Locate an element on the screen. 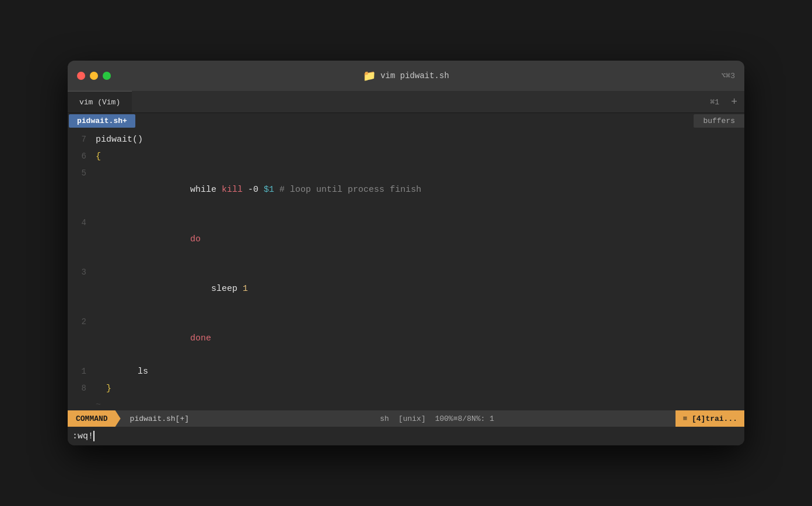 The height and width of the screenshot is (506, 812). line-content-5: while kill -0 $1 # loop until process fi… is located at coordinates (420, 190).